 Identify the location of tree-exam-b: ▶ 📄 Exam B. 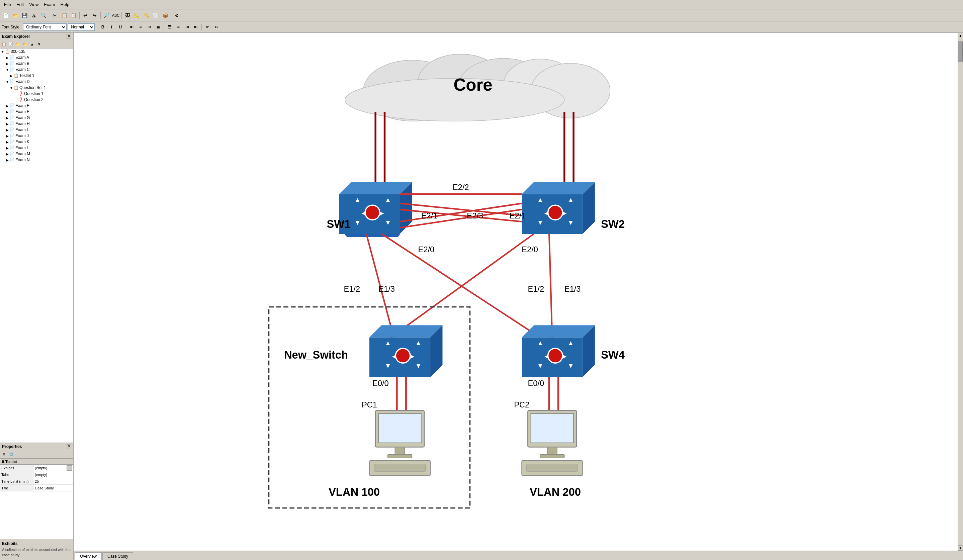
(37, 63).